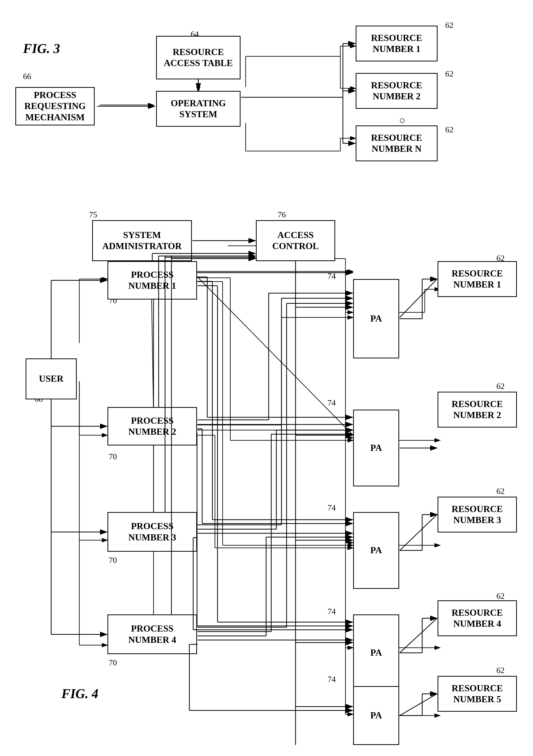 Image resolution: width=533 pixels, height=756 pixels. I want to click on r5-ref-fig4: 62, so click(501, 670).